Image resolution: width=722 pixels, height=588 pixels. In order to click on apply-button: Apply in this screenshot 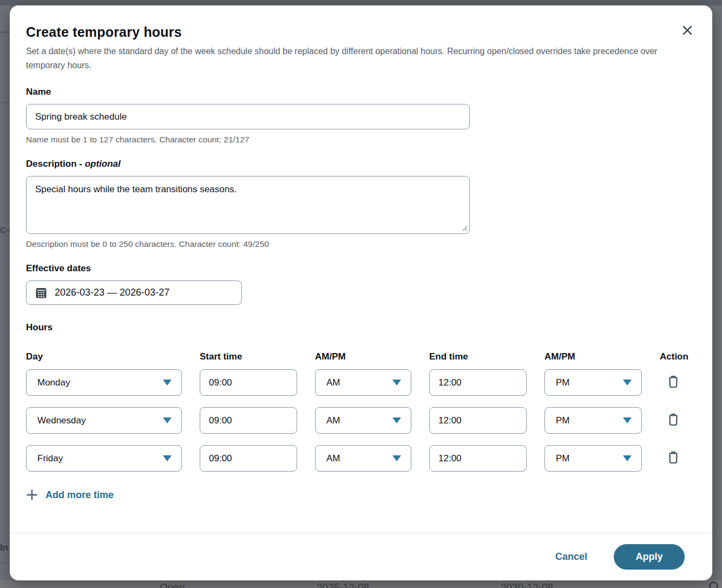, I will do `click(649, 557)`.